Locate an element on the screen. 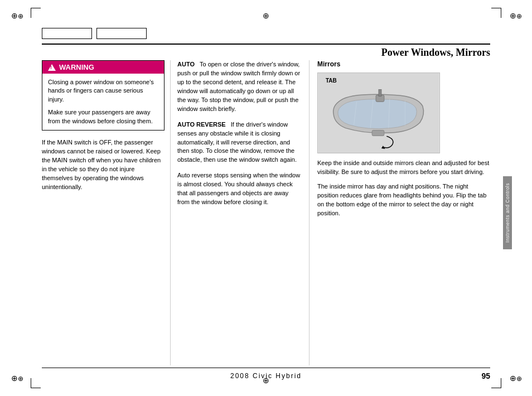  footer-center: 2008 Civic Hybrid is located at coordinates (266, 376).